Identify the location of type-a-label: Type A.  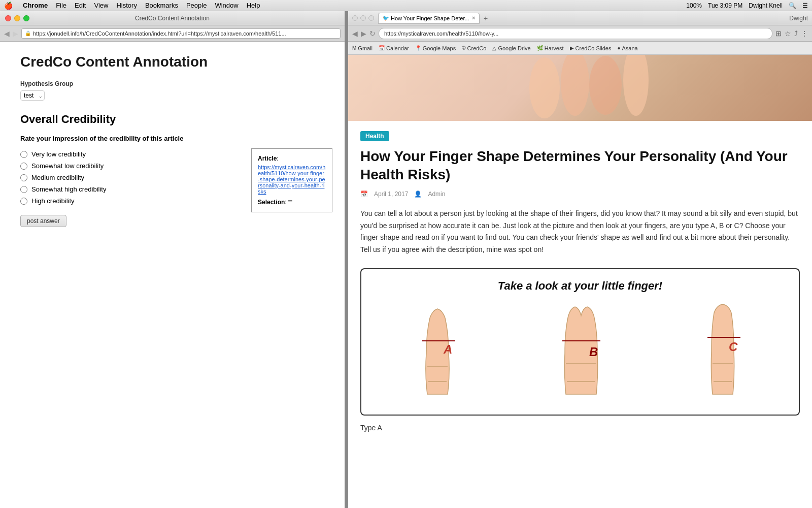
(580, 428).